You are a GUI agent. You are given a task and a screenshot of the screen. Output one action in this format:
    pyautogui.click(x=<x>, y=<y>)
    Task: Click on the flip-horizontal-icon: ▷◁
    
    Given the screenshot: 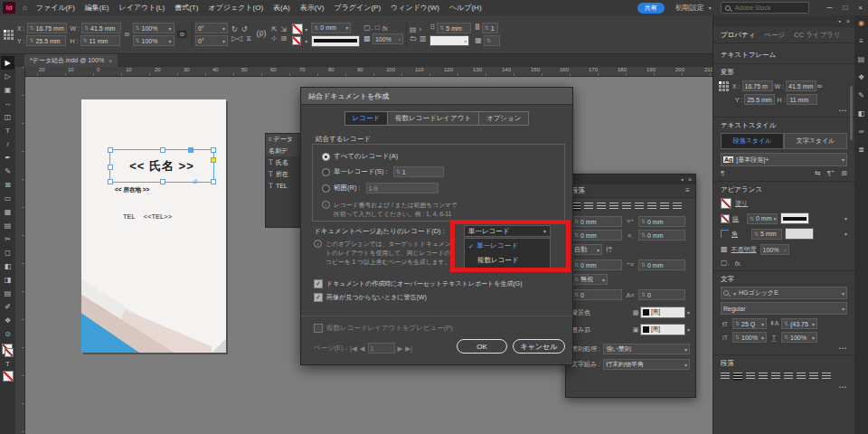 What is the action you would take?
    pyautogui.click(x=237, y=39)
    